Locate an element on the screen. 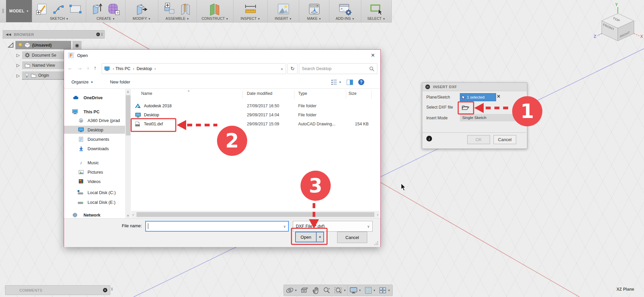  recent-locations-icon: ∨ is located at coordinates (88, 69).